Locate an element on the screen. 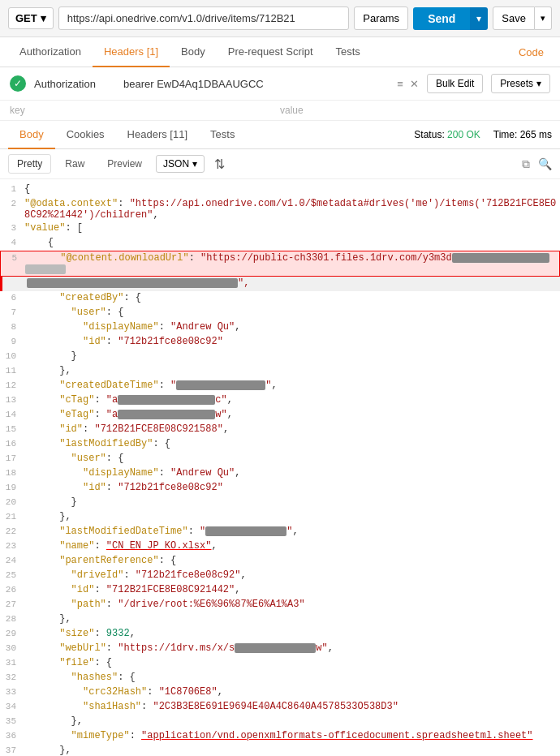 The height and width of the screenshot is (756, 560). status-value: 200 OK is located at coordinates (464, 135).